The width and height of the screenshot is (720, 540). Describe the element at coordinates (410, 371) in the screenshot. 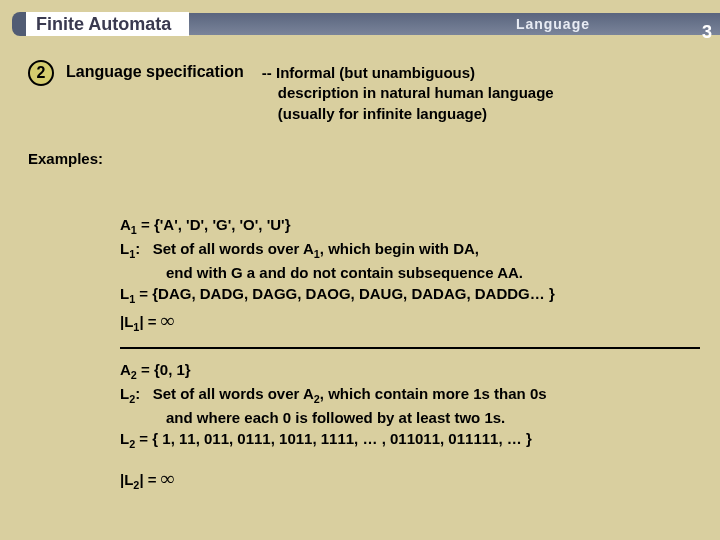

I see `ex2-alphabet: A2 = {0, 1}` at that location.